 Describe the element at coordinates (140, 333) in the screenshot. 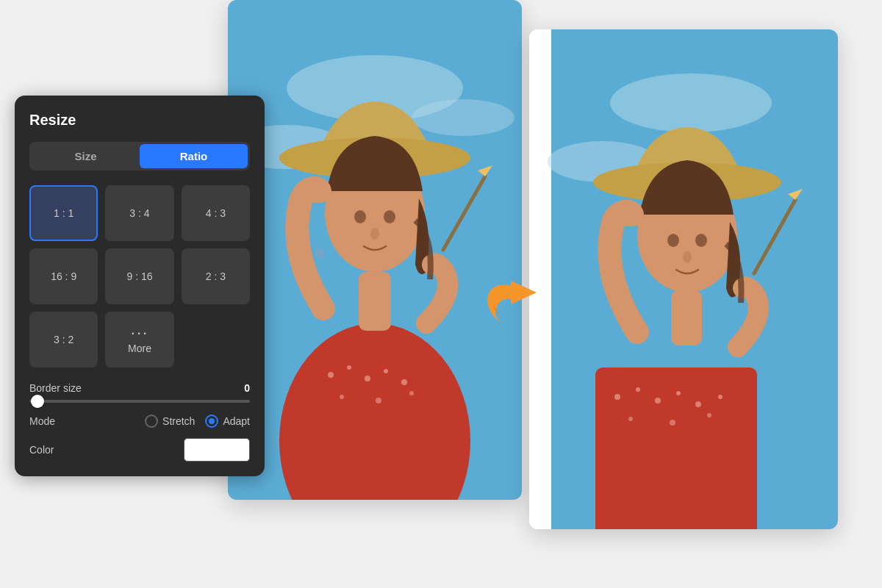

I see `more-dots-icon: ···` at that location.